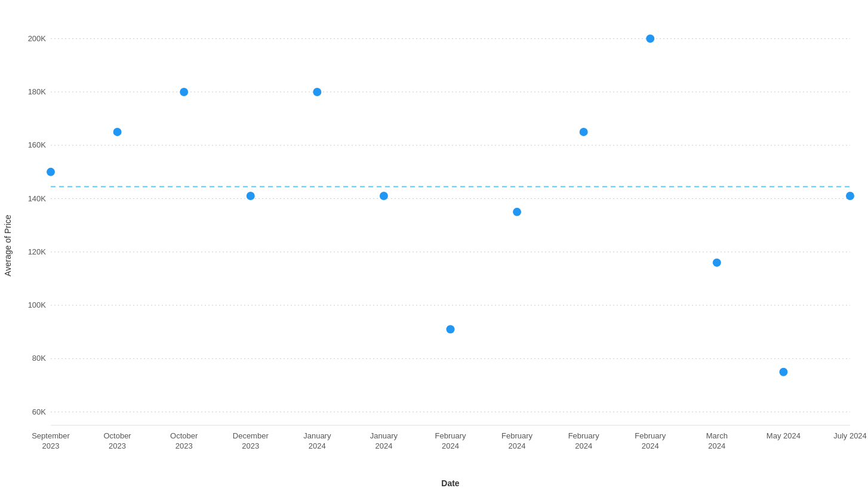 Image resolution: width=868 pixels, height=491 pixels. What do you see at coordinates (37, 305) in the screenshot?
I see `y-axis-label: 100K` at bounding box center [37, 305].